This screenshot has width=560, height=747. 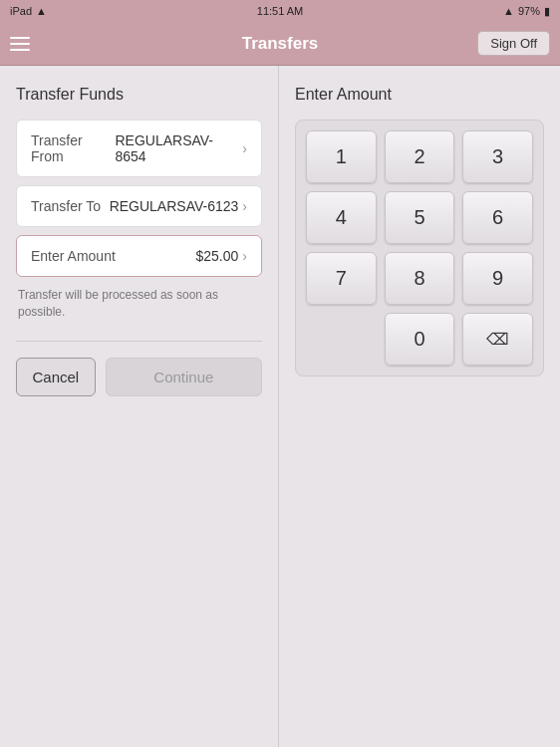 What do you see at coordinates (281, 44) in the screenshot?
I see `nav-title: Transfers` at bounding box center [281, 44].